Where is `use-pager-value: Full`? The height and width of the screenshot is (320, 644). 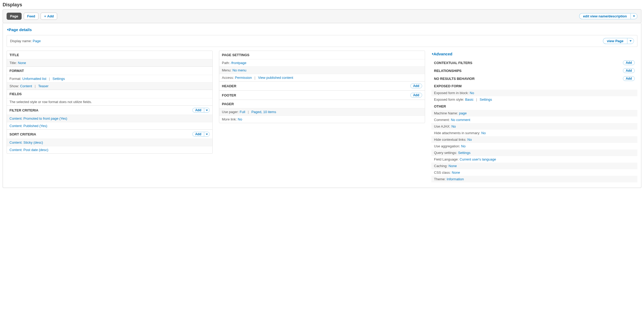 use-pager-value: Full is located at coordinates (242, 112).